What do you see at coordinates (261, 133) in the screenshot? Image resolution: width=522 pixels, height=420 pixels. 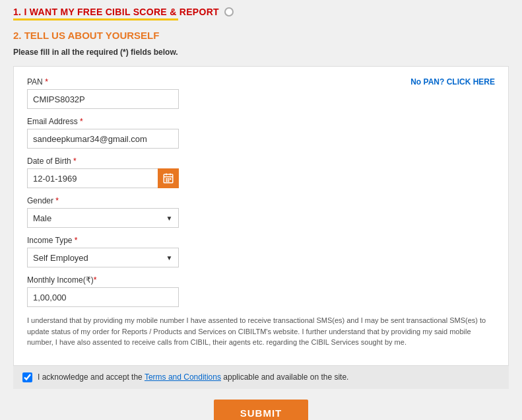 I see `email-field-row: Email Address *` at bounding box center [261, 133].